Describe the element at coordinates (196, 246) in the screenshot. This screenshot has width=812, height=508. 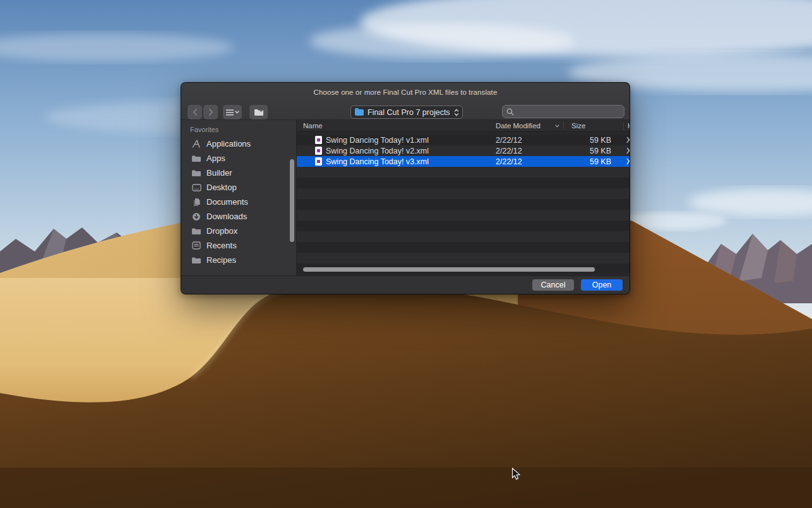
I see `recents-icon` at that location.